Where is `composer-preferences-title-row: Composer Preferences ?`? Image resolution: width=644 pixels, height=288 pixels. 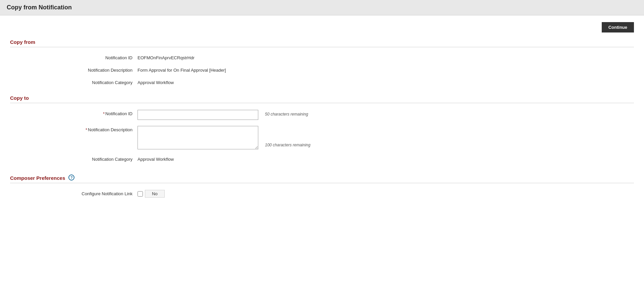
composer-preferences-title-row: Composer Preferences ? is located at coordinates (322, 177).